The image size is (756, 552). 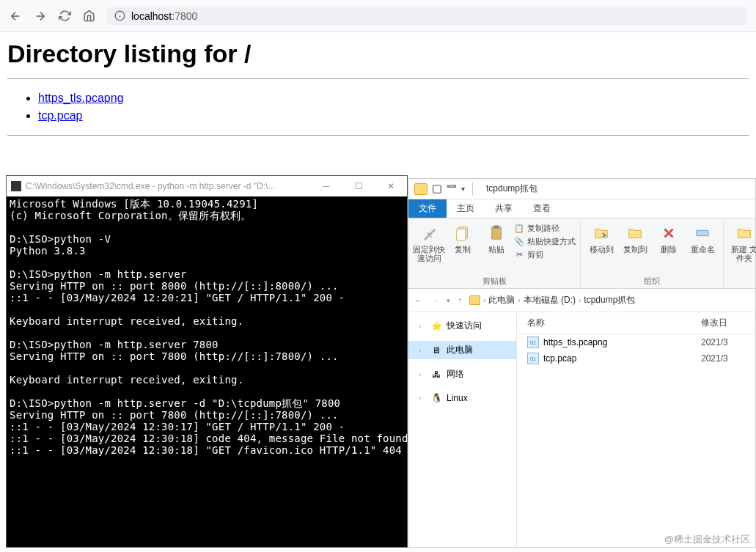 I want to click on rename-button: 重命名, so click(x=702, y=238).